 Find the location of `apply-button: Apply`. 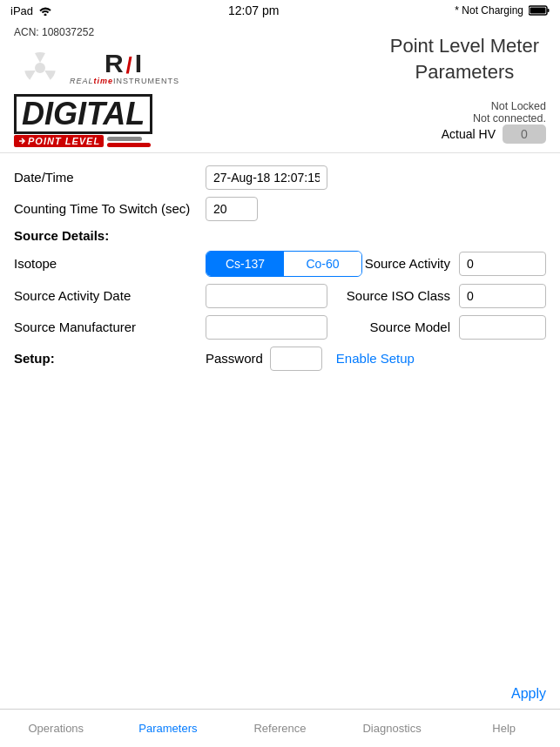

apply-button: Apply is located at coordinates (529, 694).